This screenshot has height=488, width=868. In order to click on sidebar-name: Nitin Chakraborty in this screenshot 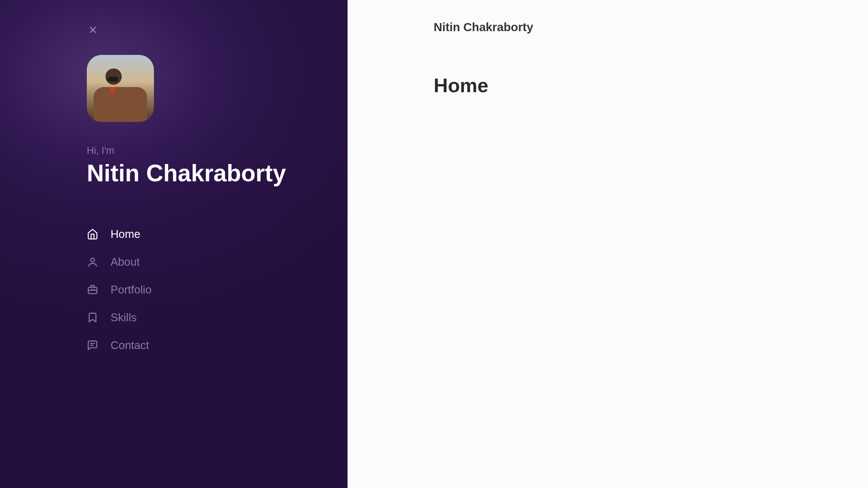, I will do `click(217, 174)`.